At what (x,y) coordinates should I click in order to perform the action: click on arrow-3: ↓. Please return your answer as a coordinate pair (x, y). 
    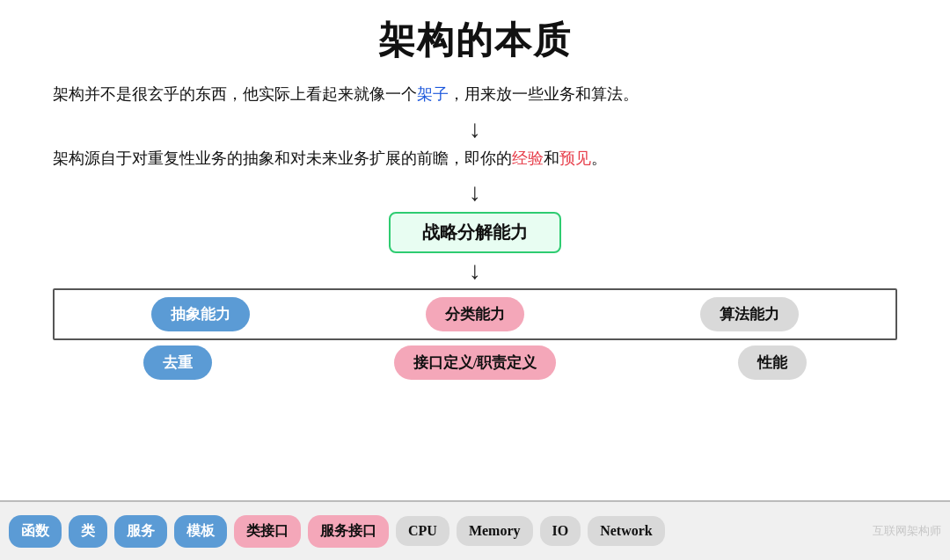
    Looking at the image, I should click on (475, 271).